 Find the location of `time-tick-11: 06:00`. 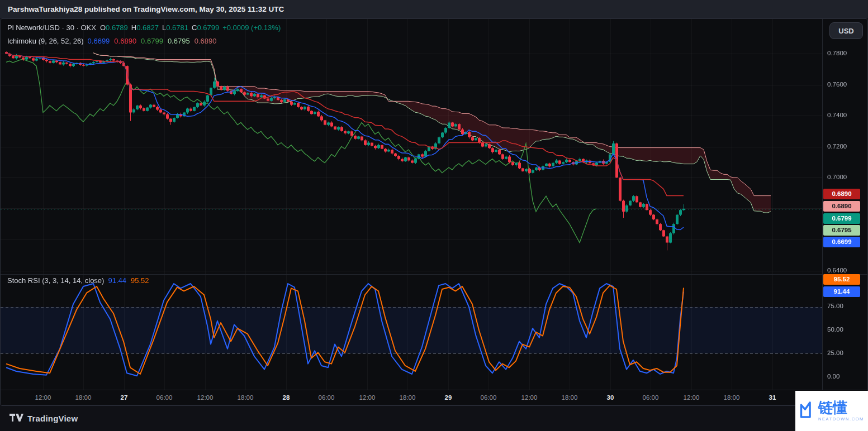

time-tick-11: 06:00 is located at coordinates (488, 398).